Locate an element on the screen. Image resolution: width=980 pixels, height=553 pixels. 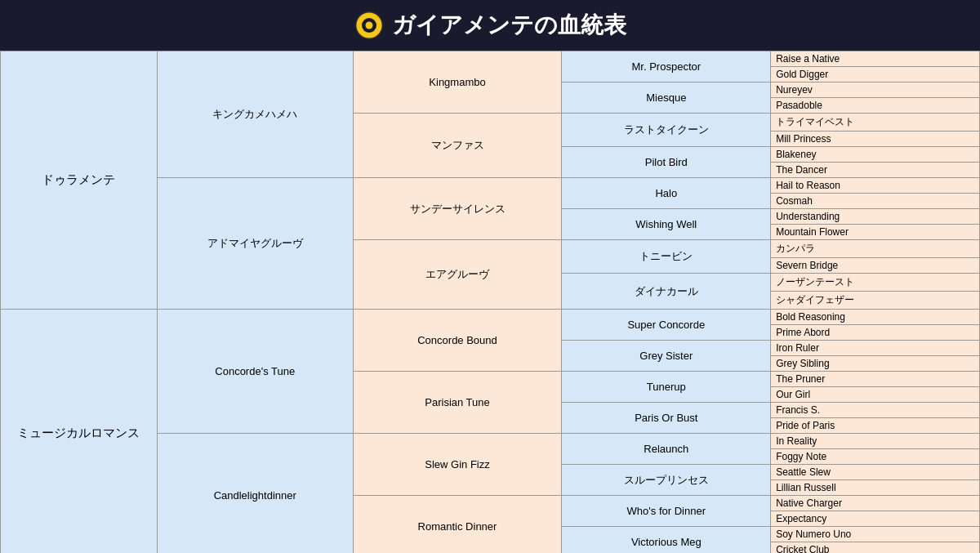
gen5-cell: Blakeney is located at coordinates (875, 155).